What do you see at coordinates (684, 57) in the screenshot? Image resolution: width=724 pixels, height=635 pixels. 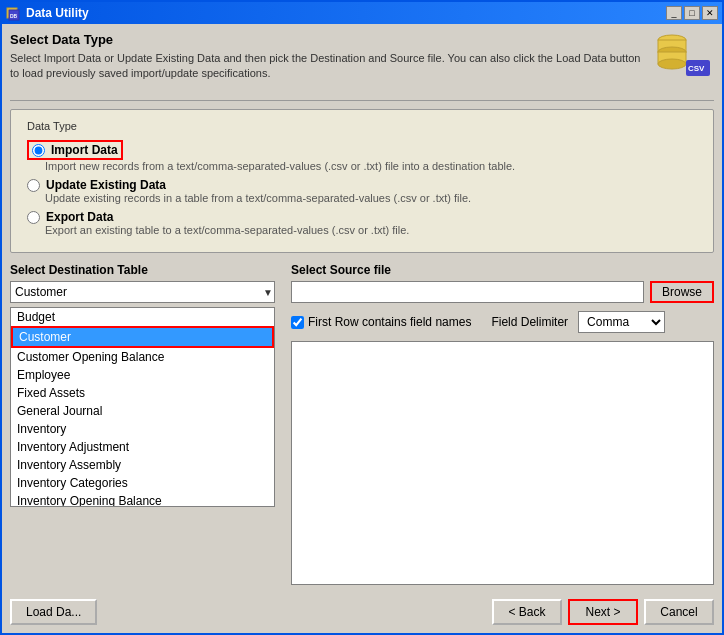 I see `header-icon: CSV` at bounding box center [684, 57].